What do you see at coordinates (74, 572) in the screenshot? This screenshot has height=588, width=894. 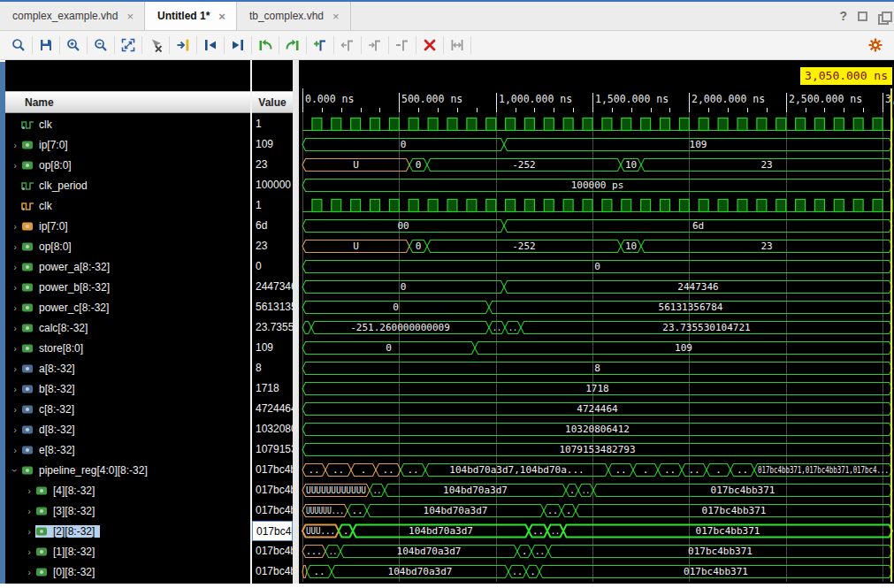 I see `signal-name-label: [0][8:-32]` at bounding box center [74, 572].